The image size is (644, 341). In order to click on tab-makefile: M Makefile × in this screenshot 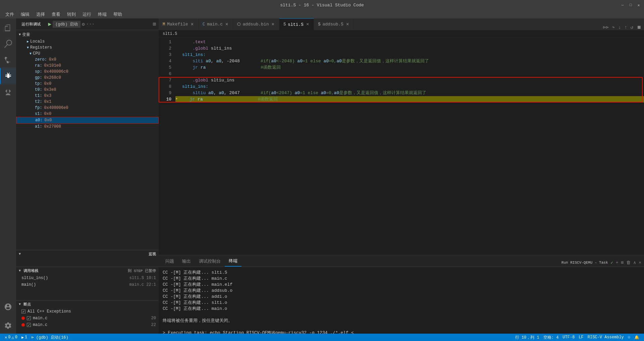, I will do `click(178, 24)`.